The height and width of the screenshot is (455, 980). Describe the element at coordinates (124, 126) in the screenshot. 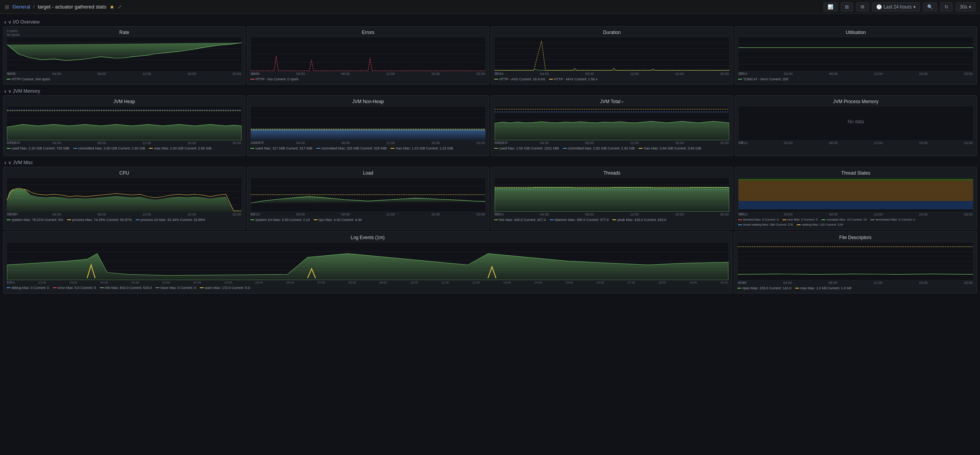

I see `jvm-heap-panel: JVM Heap 2.79 GiB1.86 GiB954 MiB0 B` at that location.